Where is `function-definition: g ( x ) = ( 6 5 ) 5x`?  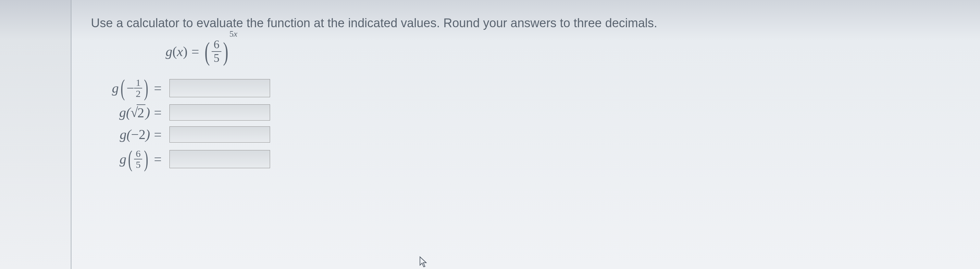
function-definition: g ( x ) = ( 6 5 ) 5x is located at coordinates (563, 52).